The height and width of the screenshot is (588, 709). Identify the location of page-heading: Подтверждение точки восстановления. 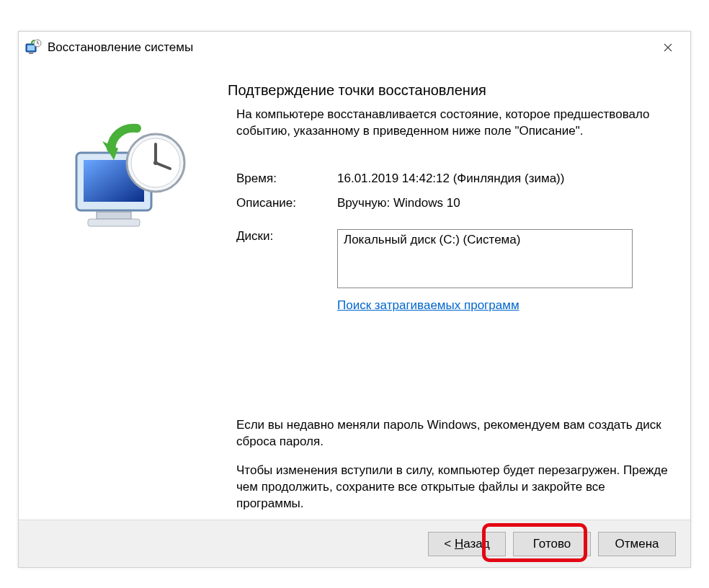
(357, 91).